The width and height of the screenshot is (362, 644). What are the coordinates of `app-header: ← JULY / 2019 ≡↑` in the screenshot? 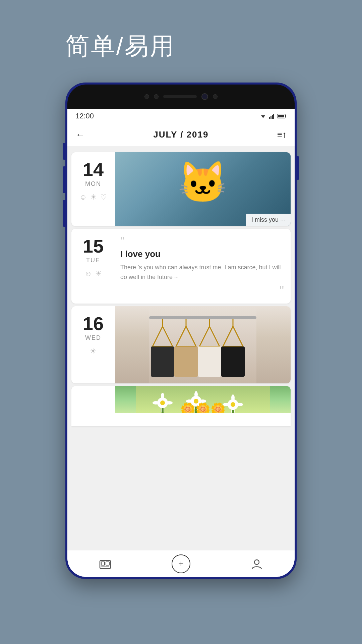 It's located at (181, 135).